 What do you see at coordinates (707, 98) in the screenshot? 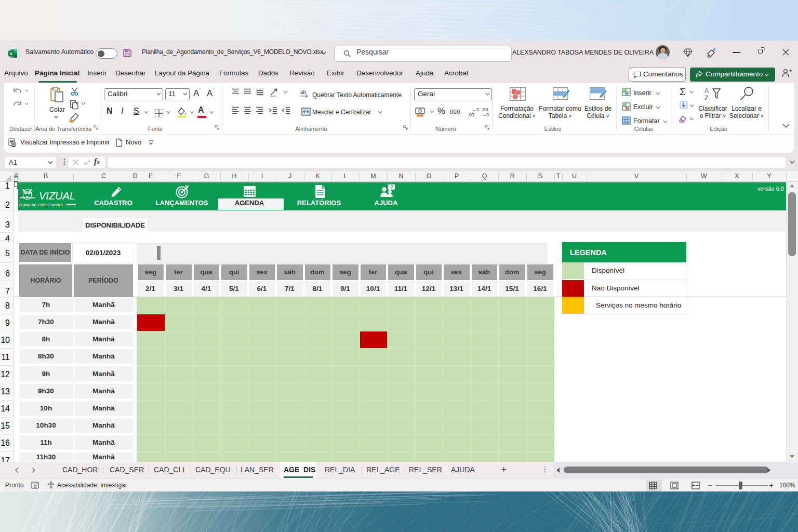
I see `svg-text: Z` at bounding box center [707, 98].